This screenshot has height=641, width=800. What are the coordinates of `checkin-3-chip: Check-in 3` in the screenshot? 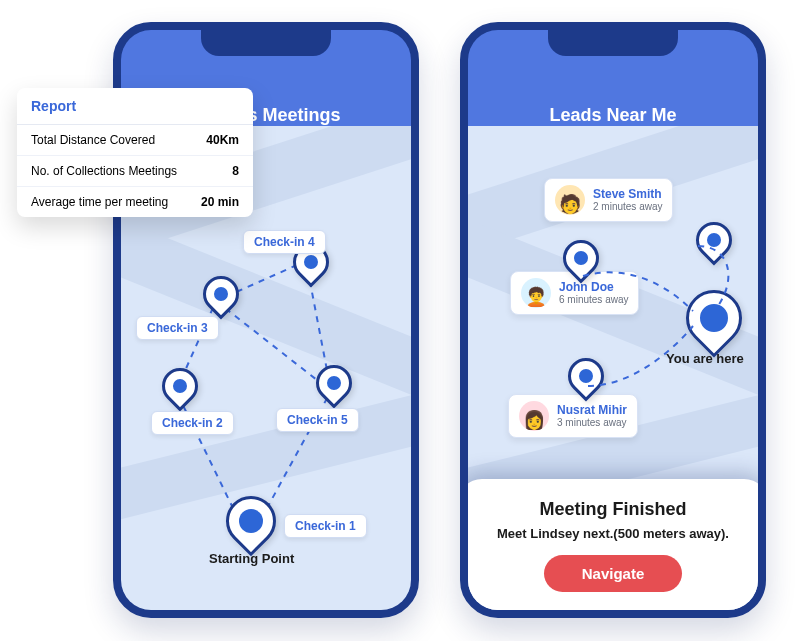 It's located at (178, 328).